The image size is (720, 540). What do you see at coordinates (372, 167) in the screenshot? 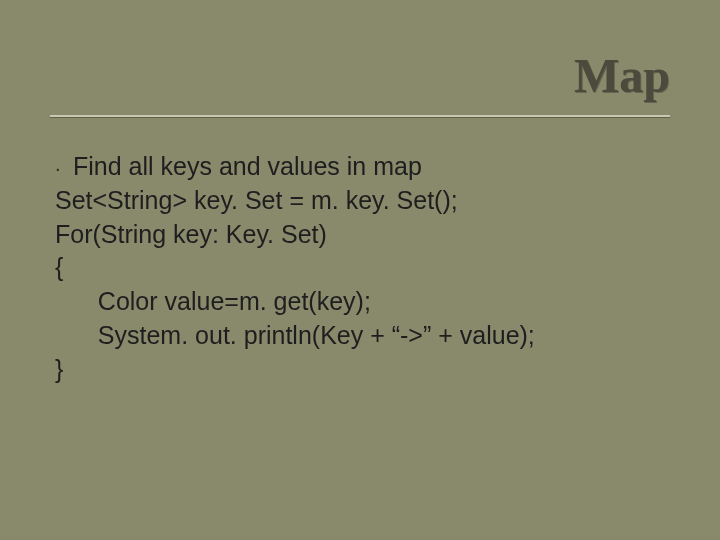
I see `bullet-text: Find all keys and values in map` at bounding box center [372, 167].